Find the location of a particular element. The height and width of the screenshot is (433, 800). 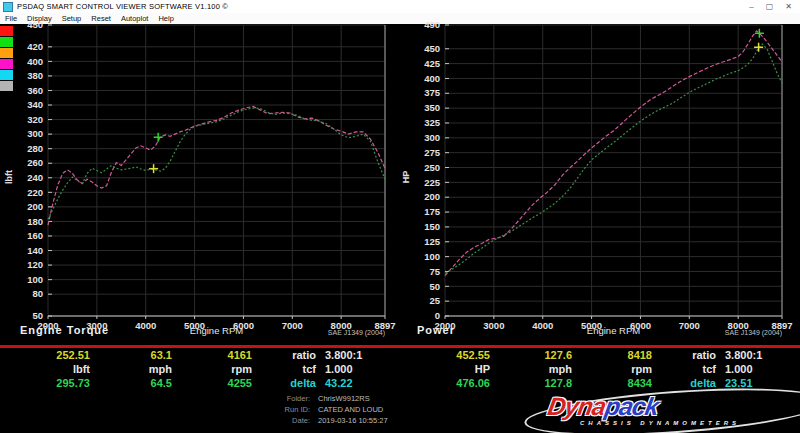

svg-text: 325 is located at coordinates (432, 122).